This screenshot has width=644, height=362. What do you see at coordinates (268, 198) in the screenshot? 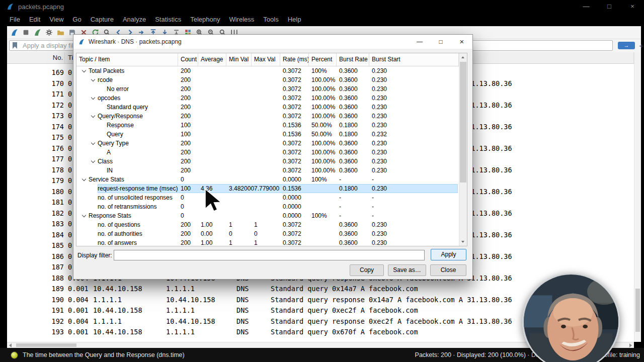
I see `stats-row: no. of unsolicited responses00.0000--` at bounding box center [268, 198].